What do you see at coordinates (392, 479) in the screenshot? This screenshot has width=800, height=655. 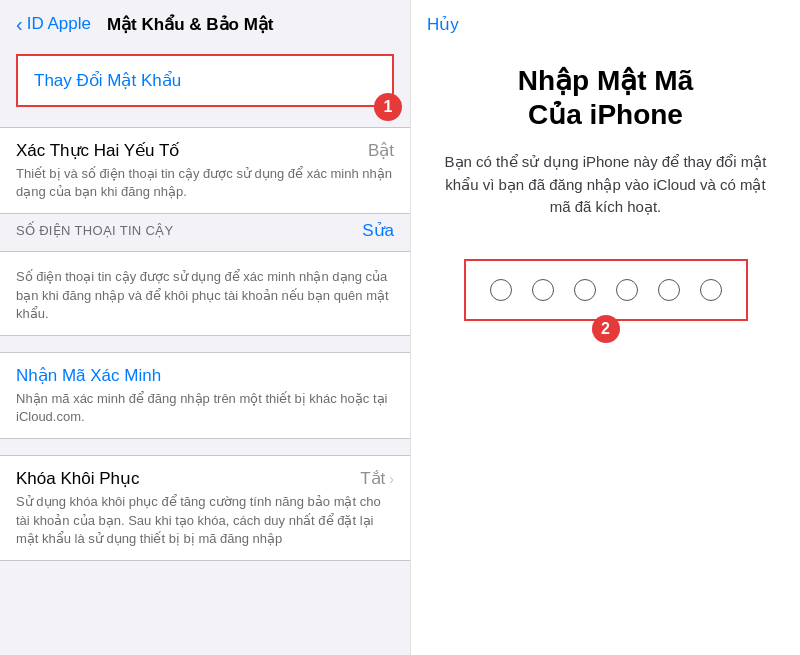 I see `recovery-chevron-icon: ›` at bounding box center [392, 479].